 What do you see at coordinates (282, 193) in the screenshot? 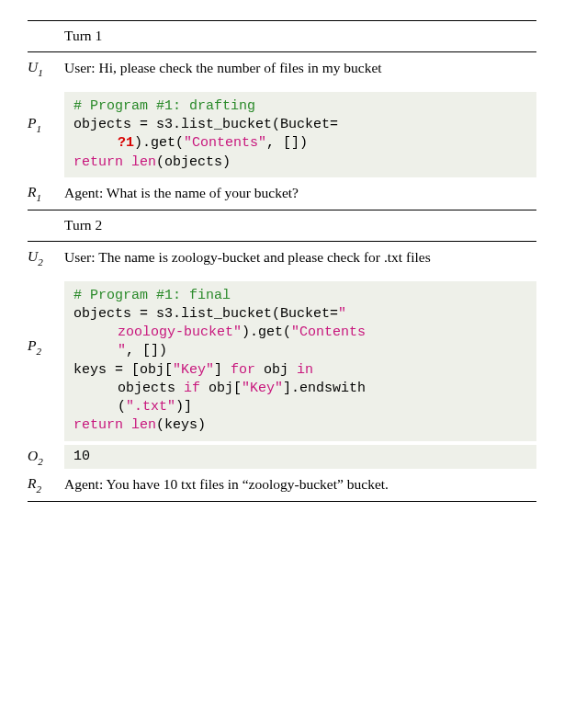
I see `turn1-agent-row: R1 Agent: What is the name of your bucke…` at bounding box center [282, 193].